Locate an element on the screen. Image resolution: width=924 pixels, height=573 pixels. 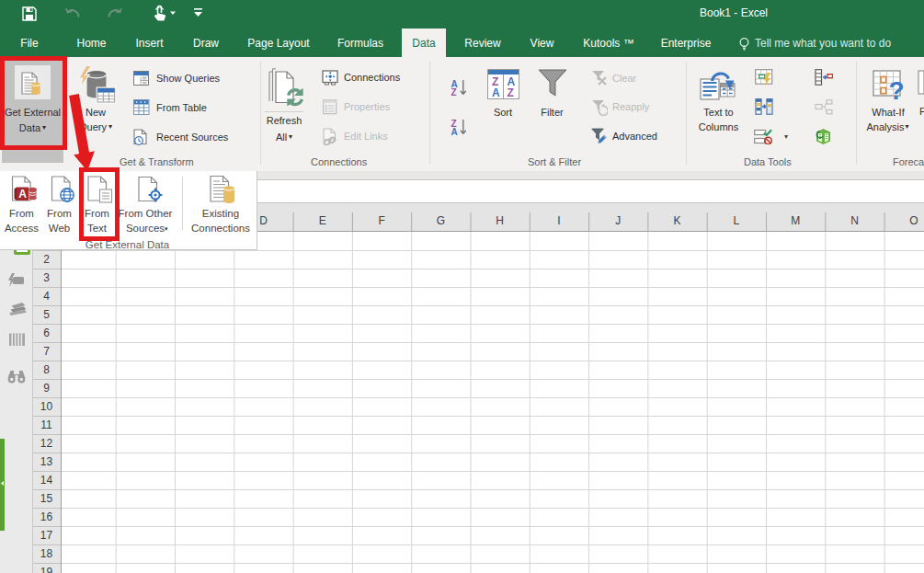
svg-text: M is located at coordinates (795, 221).